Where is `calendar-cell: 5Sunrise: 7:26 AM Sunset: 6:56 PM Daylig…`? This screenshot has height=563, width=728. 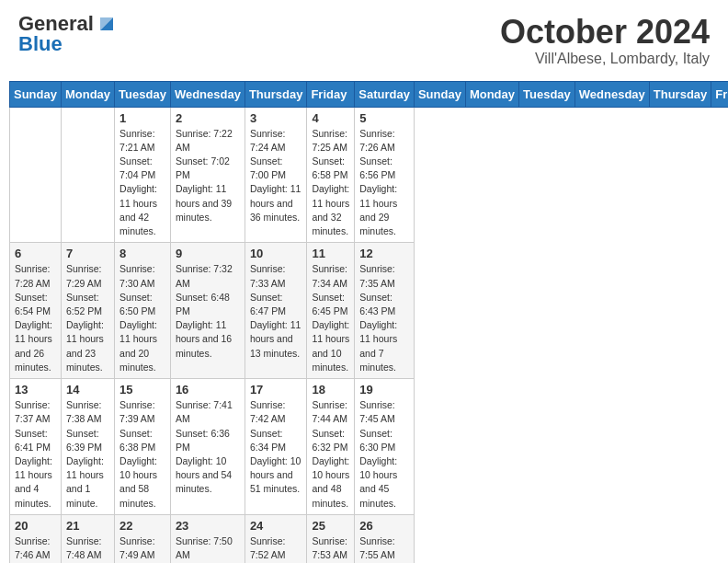
calendar-cell: 5Sunrise: 7:26 AM Sunset: 6:56 PM Daylig… is located at coordinates (384, 175).